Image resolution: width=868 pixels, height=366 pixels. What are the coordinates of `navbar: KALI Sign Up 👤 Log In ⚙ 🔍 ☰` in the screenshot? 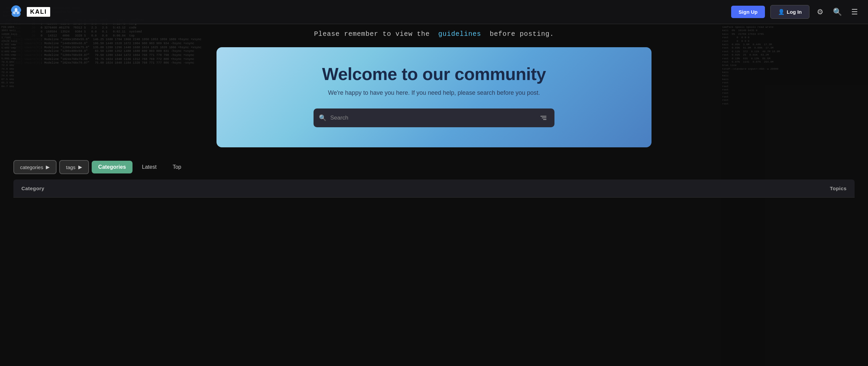 It's located at (434, 12).